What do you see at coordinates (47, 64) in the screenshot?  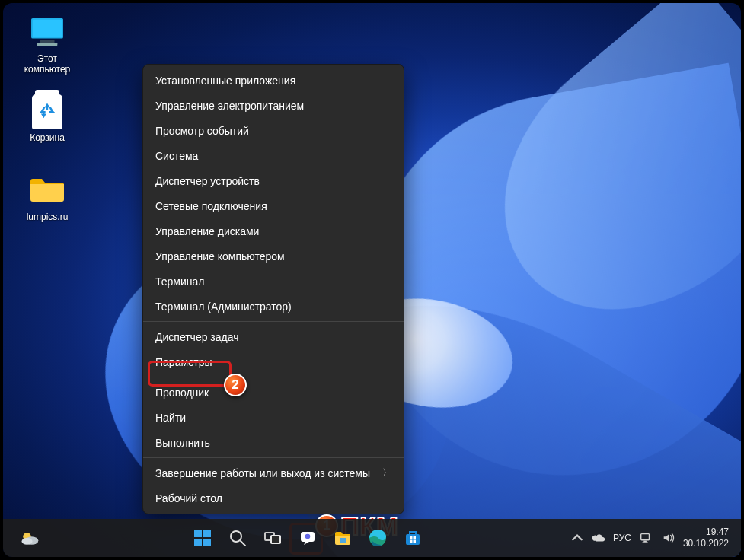 I see `desktop-icon-label: Этот компьютер` at bounding box center [47, 64].